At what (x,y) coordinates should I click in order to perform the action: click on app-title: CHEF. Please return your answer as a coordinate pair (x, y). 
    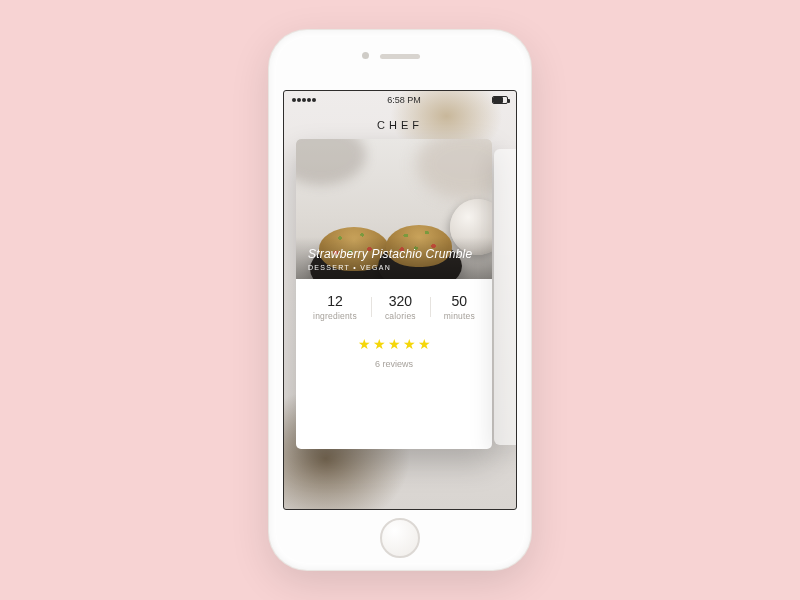
    Looking at the image, I should click on (400, 124).